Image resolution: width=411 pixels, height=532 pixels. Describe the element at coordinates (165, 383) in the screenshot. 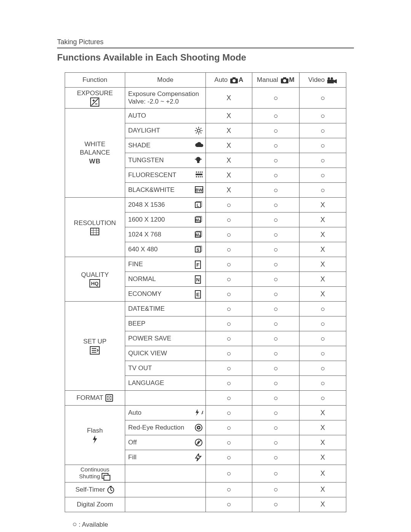

I see `mode-cell: LANGUAGE` at that location.